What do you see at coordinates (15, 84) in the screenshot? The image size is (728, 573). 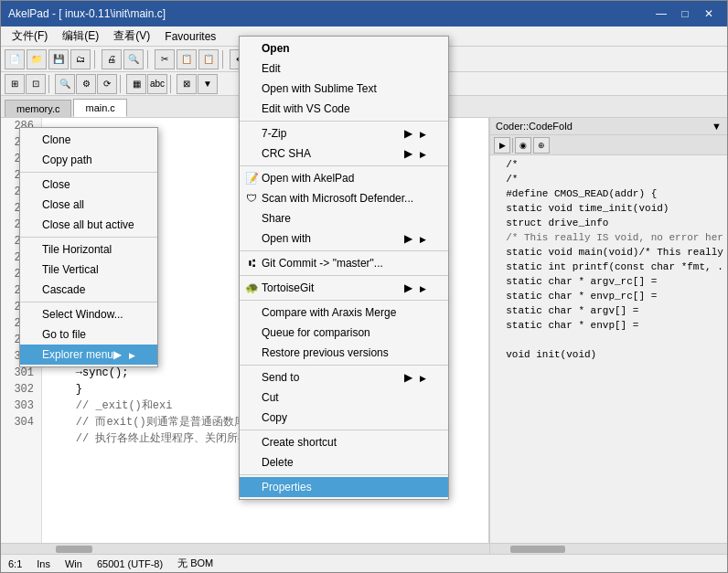 I see `toolbar2-btn1: ⊞` at bounding box center [15, 84].